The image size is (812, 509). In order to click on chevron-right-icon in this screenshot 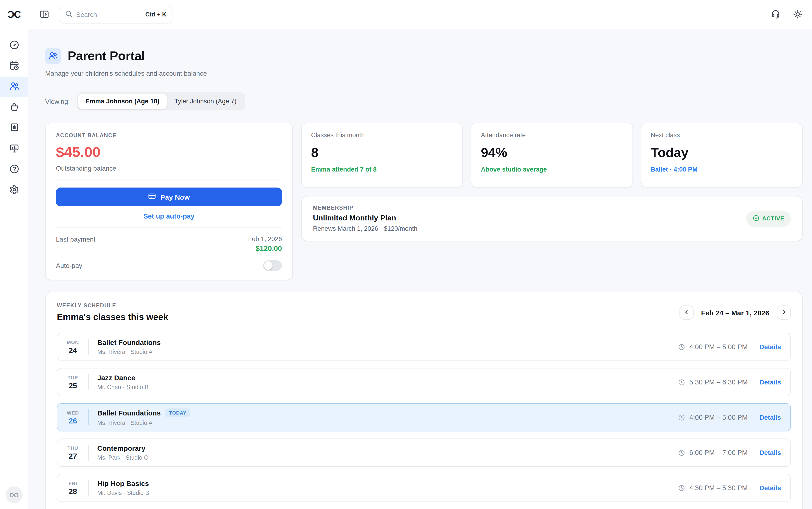, I will do `click(784, 312)`.